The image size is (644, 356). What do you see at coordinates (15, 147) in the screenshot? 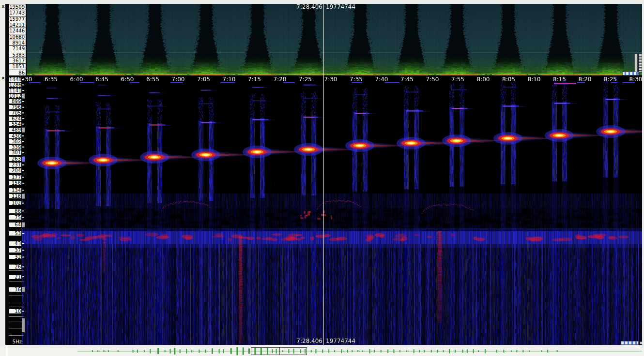
I see `freq-tick-label: 339` at bounding box center [15, 147].